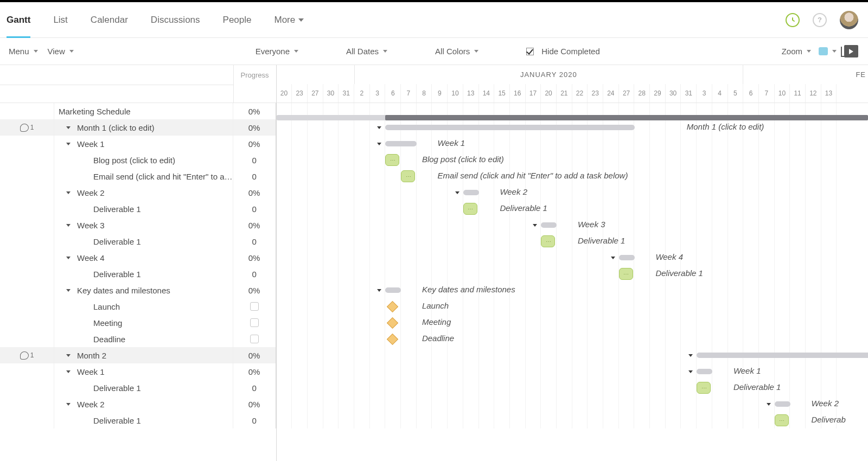  I want to click on day-column: 2, so click(362, 93).